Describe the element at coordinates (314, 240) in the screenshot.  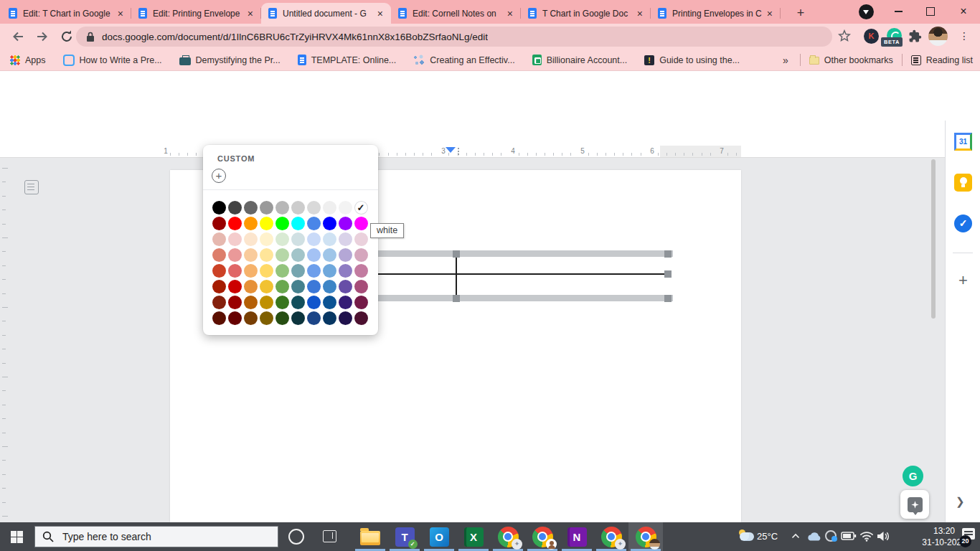
I see `color-swatch-c9daf8` at that location.